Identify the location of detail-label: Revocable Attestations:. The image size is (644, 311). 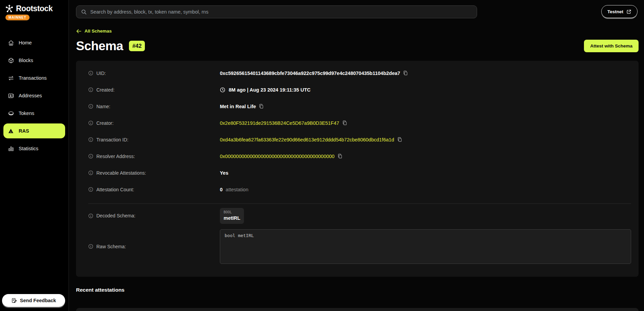
(154, 173).